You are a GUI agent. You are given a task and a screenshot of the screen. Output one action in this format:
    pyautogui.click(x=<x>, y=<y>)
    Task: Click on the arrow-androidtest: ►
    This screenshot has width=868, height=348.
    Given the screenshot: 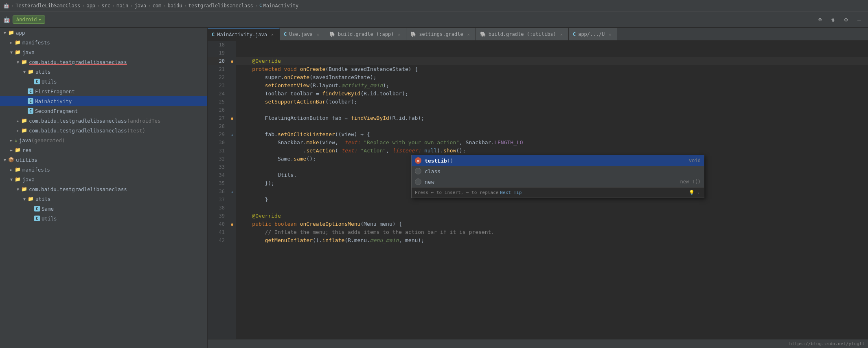 What is the action you would take?
    pyautogui.click(x=18, y=121)
    